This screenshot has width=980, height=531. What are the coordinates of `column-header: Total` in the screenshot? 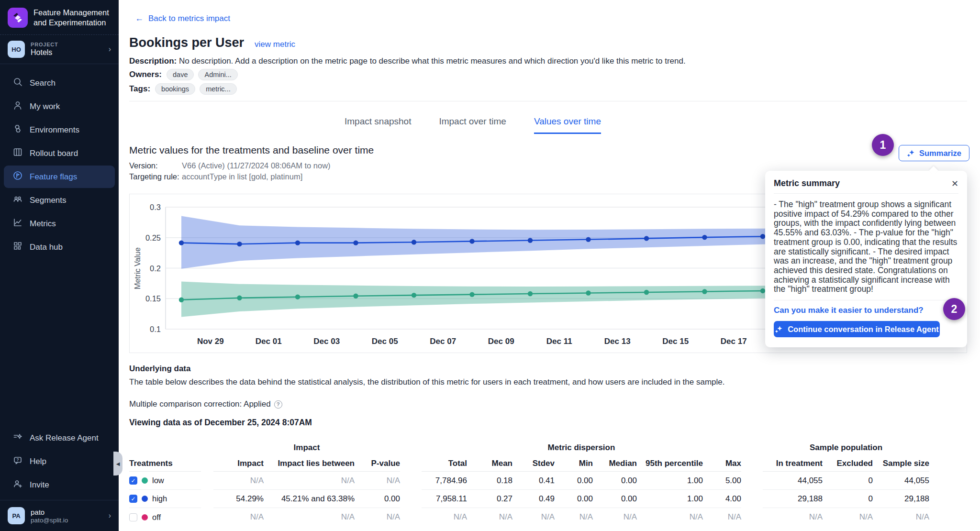 It's located at (444, 464).